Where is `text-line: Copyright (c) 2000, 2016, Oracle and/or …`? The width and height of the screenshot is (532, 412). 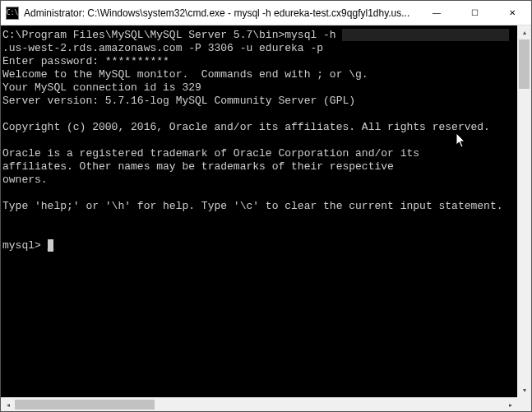 text-line: Copyright (c) 2000, 2016, Oracle and/or … is located at coordinates (247, 127).